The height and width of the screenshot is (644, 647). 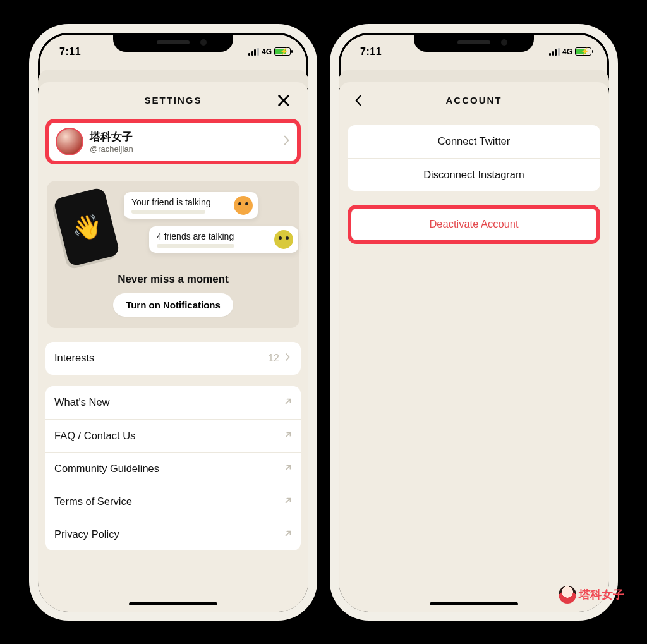 What do you see at coordinates (474, 100) in the screenshot?
I see `page-title: ACCOUNT` at bounding box center [474, 100].